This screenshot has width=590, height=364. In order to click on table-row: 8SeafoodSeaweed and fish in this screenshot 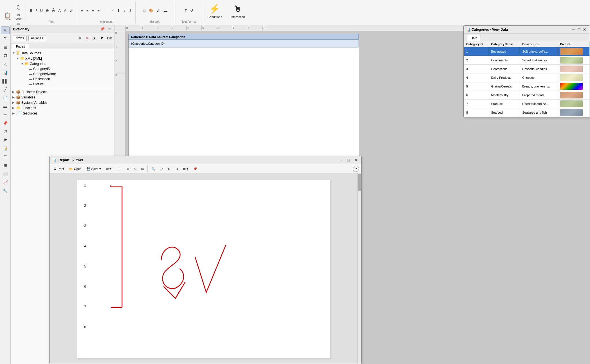, I will do `click(527, 113)`.